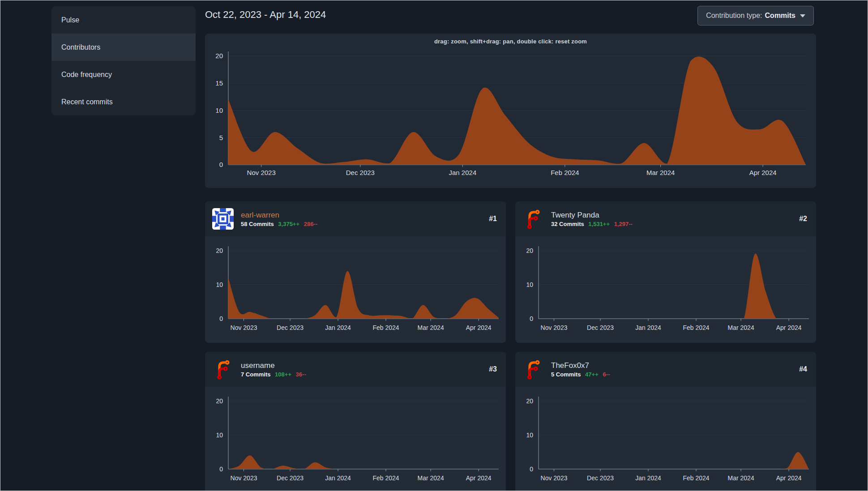 The image size is (868, 491). What do you see at coordinates (599, 224) in the screenshot?
I see `additions-count: 1,531++` at bounding box center [599, 224].